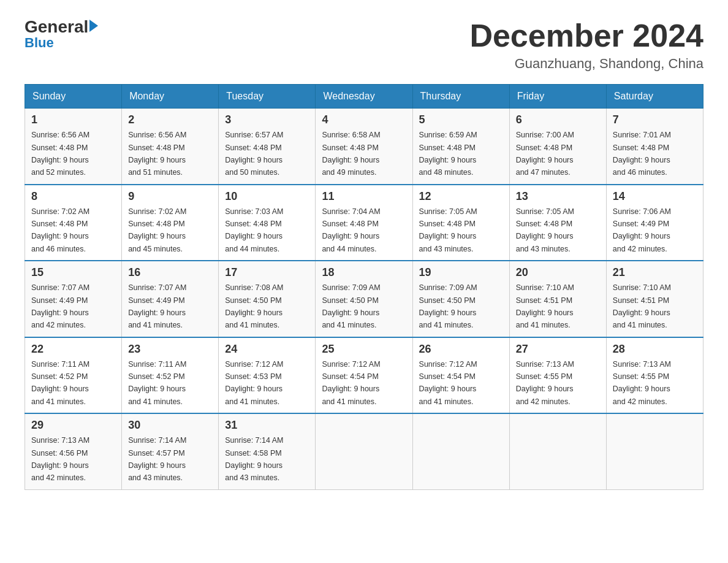 The height and width of the screenshot is (563, 728). What do you see at coordinates (74, 375) in the screenshot?
I see `calendar-cell: 22 Sunrise: 7:11 AMSunset: 4:52 PMDaylig…` at bounding box center [74, 375].